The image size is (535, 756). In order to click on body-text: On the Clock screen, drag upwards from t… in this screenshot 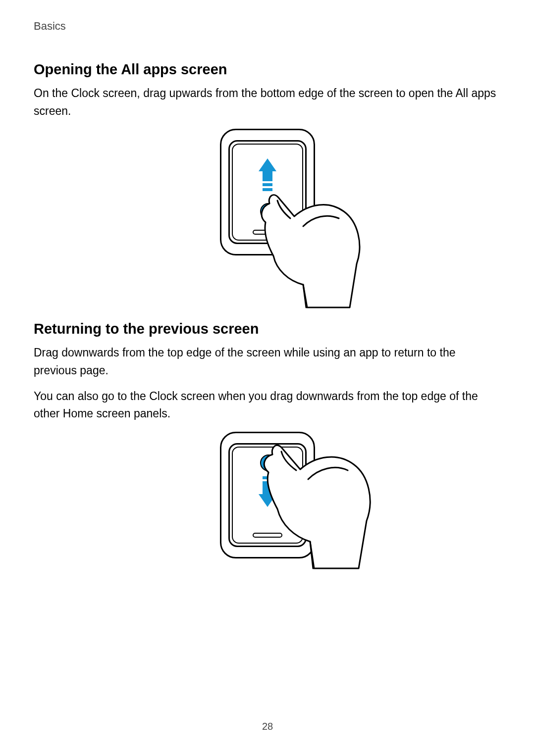, I will do `click(268, 102)`.